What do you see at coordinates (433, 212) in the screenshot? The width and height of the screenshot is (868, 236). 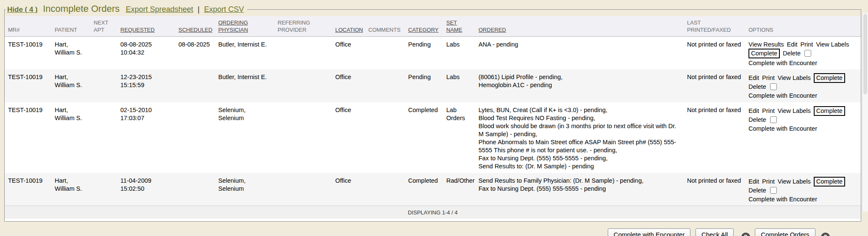 I see `pager-row: DISPLAYING 1-4 / 4` at bounding box center [433, 212].